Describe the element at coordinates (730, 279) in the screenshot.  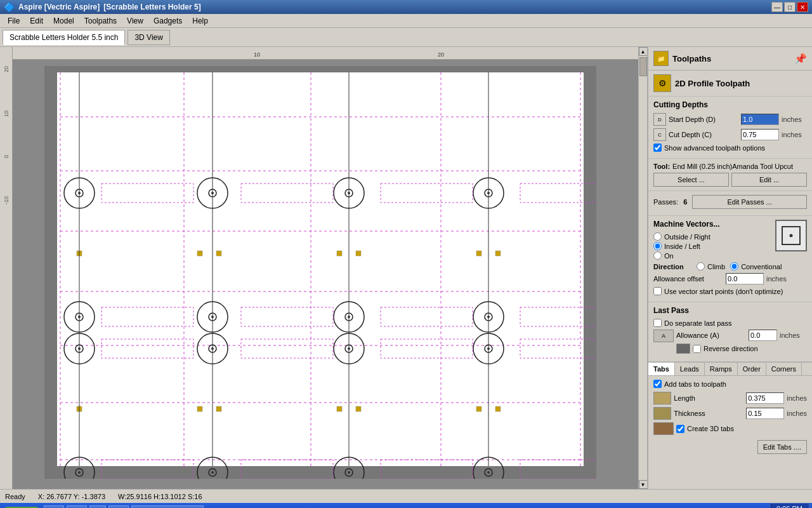
I see `allowance-offset-row: Allowance offset inches` at that location.